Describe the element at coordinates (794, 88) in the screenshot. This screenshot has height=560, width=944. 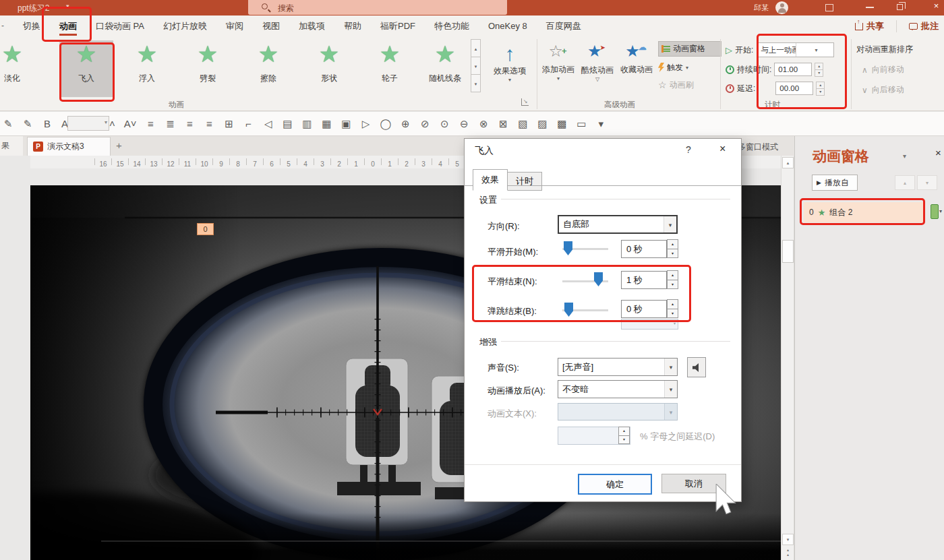
I see `delay-input: 00.00` at that location.